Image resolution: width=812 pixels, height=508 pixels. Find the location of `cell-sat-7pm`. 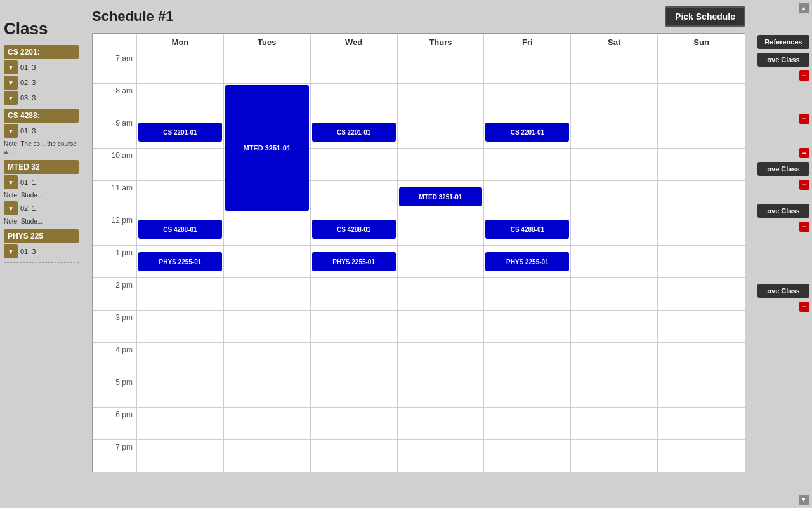

cell-sat-7pm is located at coordinates (614, 456).